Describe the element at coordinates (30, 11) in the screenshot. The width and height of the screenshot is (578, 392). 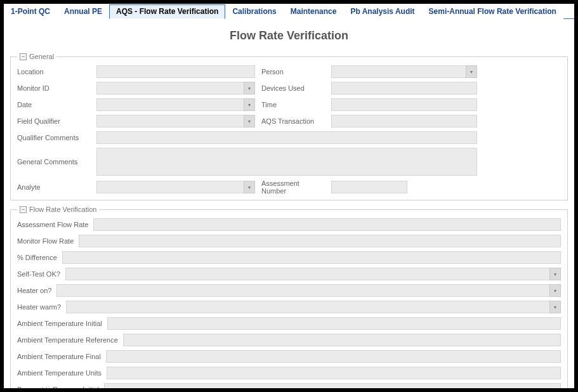
I see `tab-label: 1-Point QC` at that location.